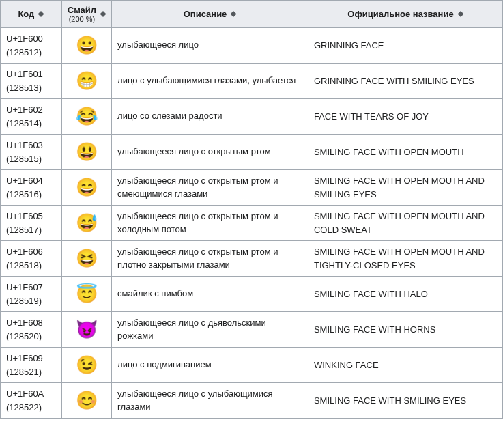  I want to click on table-row: U+1F601(128513)😁лицо с улыбающимися глаз…, so click(252, 81).